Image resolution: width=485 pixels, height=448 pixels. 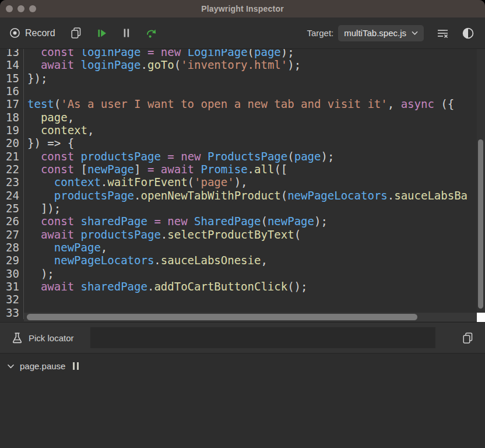 What do you see at coordinates (242, 65) in the screenshot?
I see `code-line: 14 await loginPage.goTo('inventory.html'…` at bounding box center [242, 65].